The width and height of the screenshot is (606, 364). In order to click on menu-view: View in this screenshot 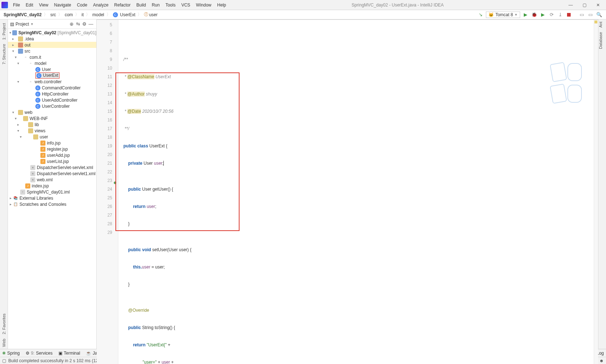, I will do `click(44, 5)`.